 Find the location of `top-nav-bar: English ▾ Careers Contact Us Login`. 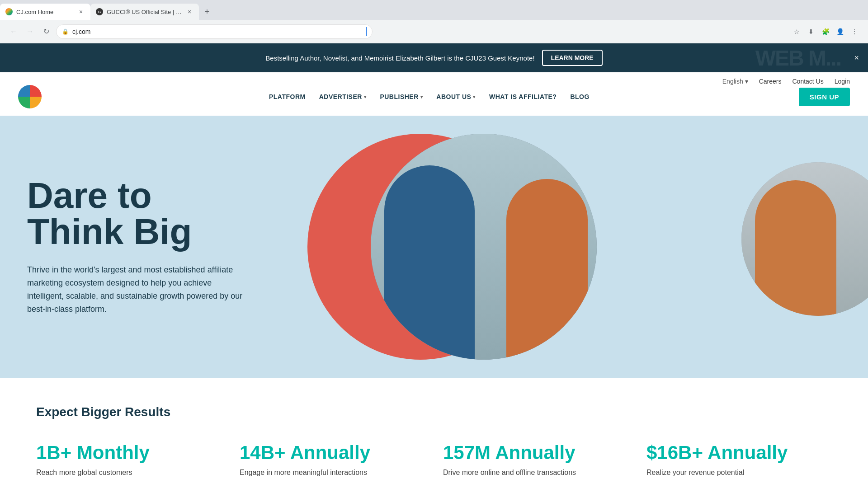

top-nav-bar: English ▾ Careers Contact Us Login is located at coordinates (434, 79).